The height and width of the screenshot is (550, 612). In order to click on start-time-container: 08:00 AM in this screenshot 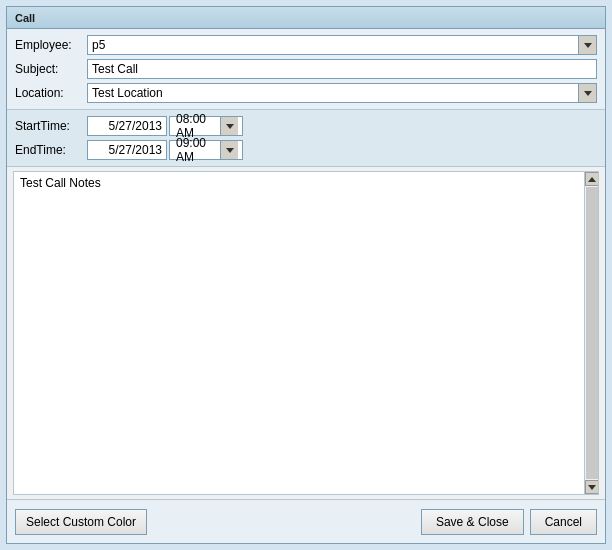, I will do `click(206, 126)`.